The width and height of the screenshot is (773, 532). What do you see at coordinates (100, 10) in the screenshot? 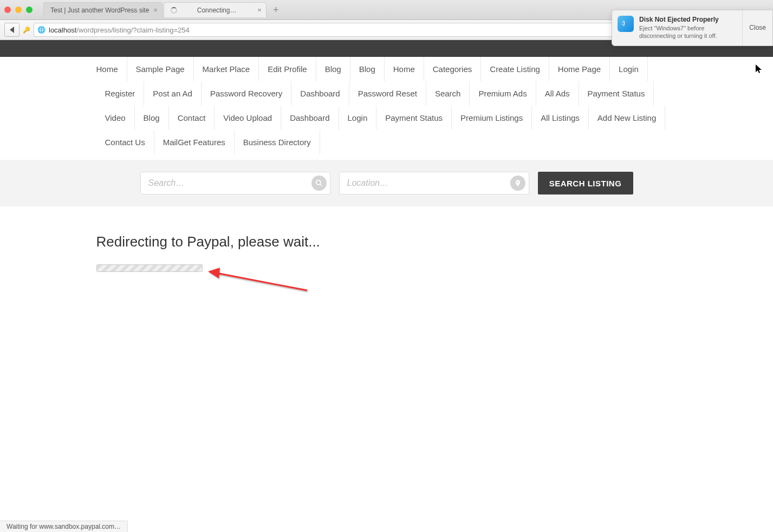
I see `tab-title: Test | Just another WordPress site` at bounding box center [100, 10].